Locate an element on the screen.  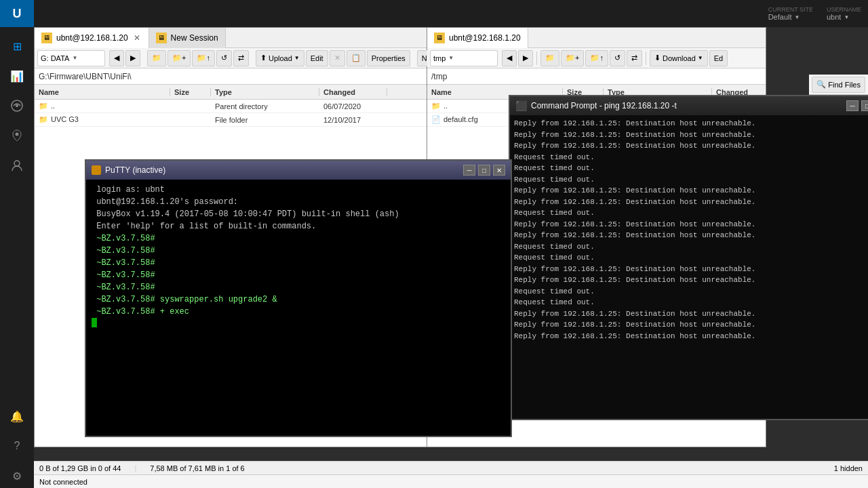
sidebar-icon-map is located at coordinates (17, 136).